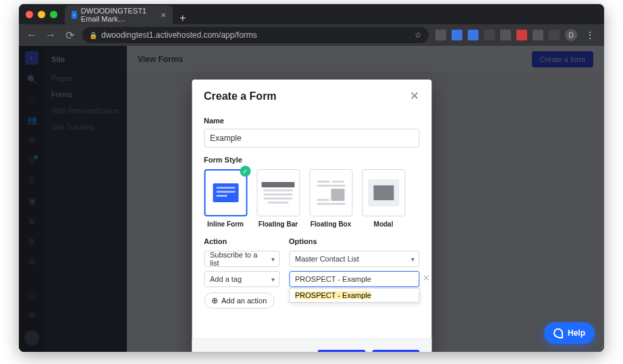  Describe the element at coordinates (558, 333) in the screenshot. I see `chat-icon` at that location.